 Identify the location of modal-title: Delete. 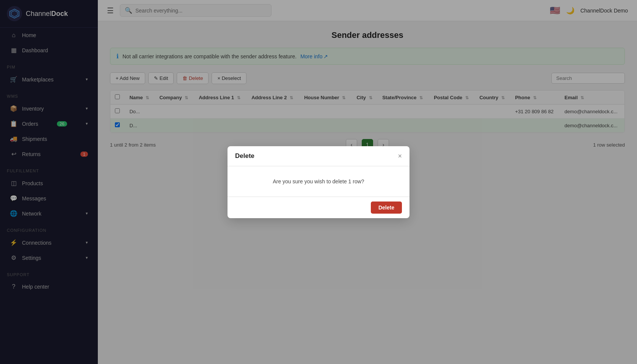
(245, 156).